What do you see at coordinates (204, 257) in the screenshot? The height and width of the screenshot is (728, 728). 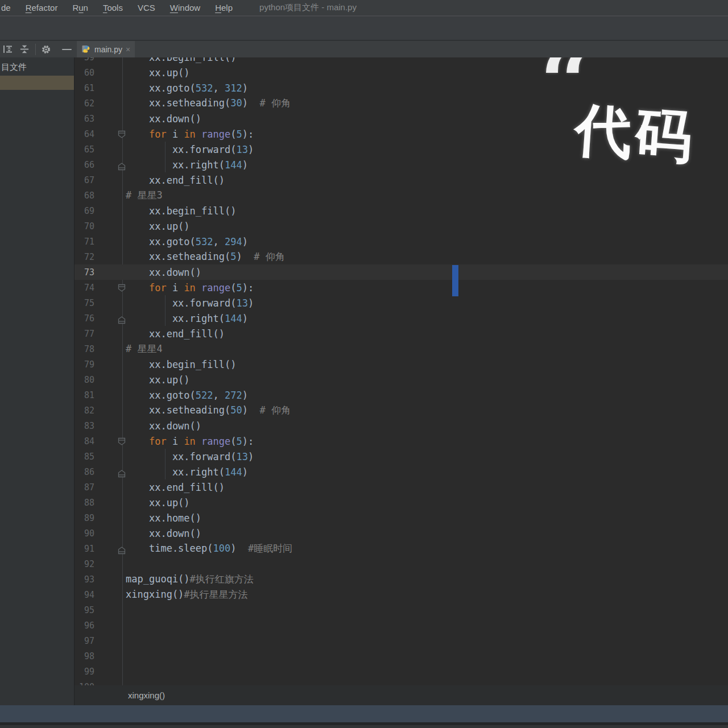 I see `code-text: xx.setheading(5) # 仰角` at bounding box center [204, 257].